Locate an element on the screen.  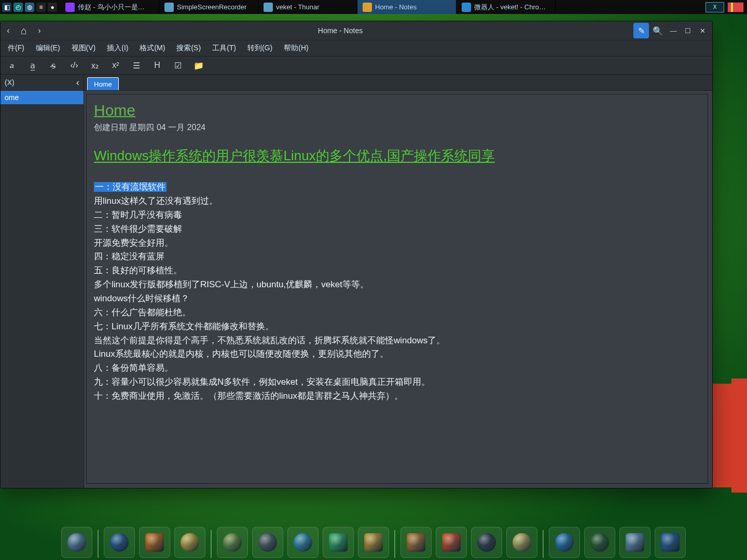
chevron-left-icon: ‹ is located at coordinates (8, 31).